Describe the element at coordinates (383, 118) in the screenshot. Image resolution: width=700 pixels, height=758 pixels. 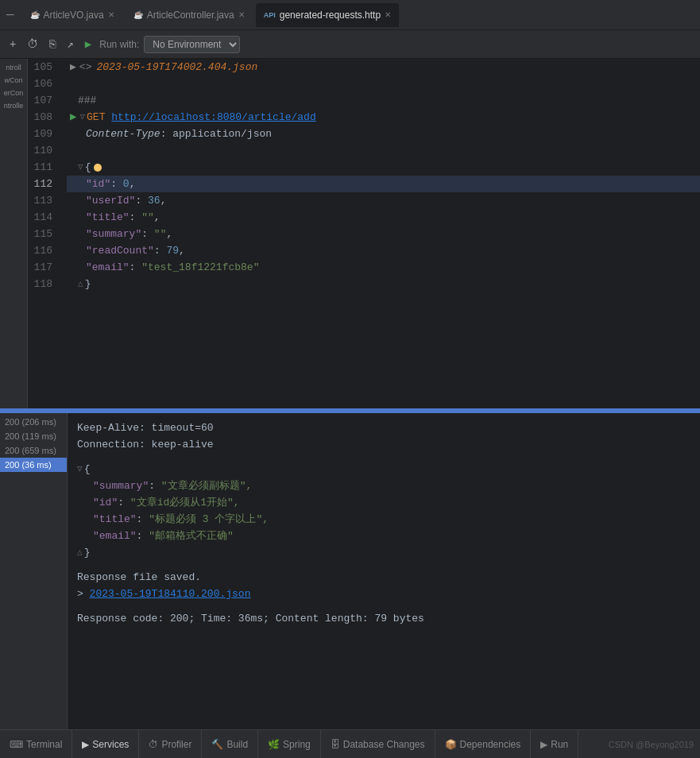
I see `code-line-108: ▶ ▽ GET http://localhost:8080/article/ad…` at that location.